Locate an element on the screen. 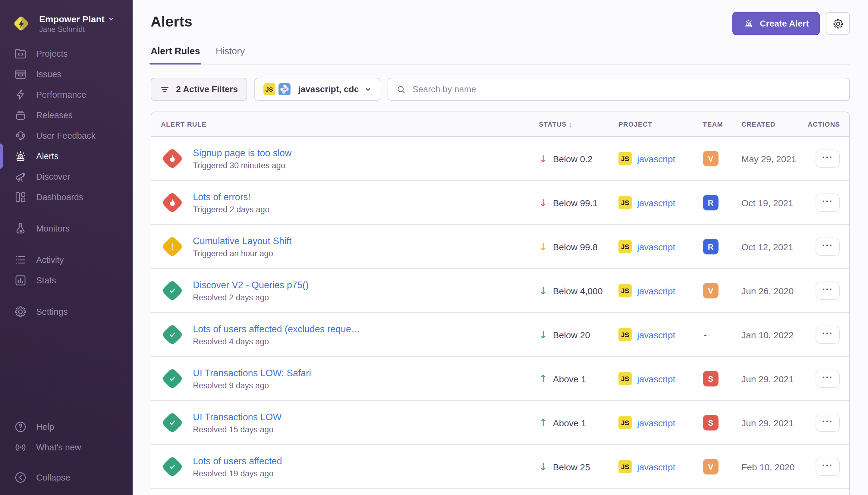 The height and width of the screenshot is (495, 868). help-icon is located at coordinates (20, 427).